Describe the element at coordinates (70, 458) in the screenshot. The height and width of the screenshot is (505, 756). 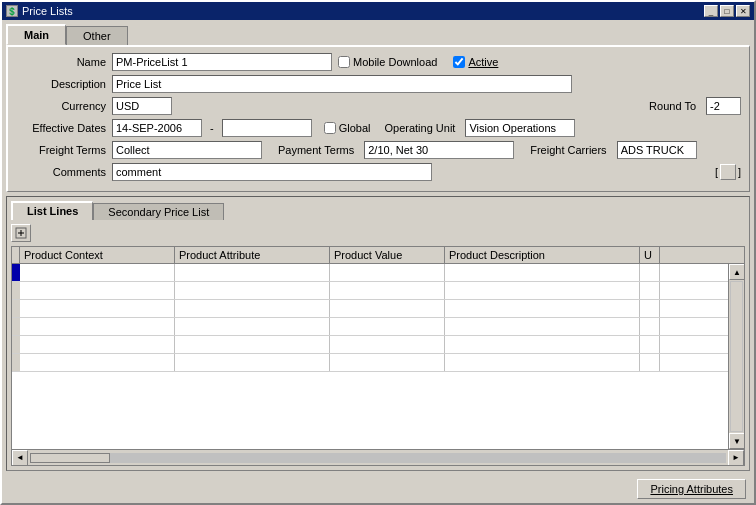
I see `scroll-h-thumb` at that location.